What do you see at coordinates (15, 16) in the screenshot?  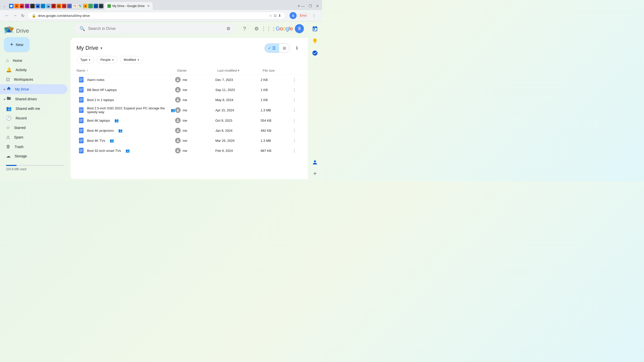 I see `forward-button: →` at bounding box center [15, 16].